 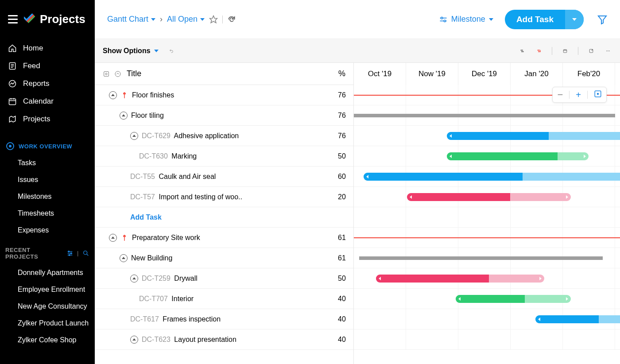 What do you see at coordinates (12, 119) in the screenshot?
I see `projects-icon` at bounding box center [12, 119].